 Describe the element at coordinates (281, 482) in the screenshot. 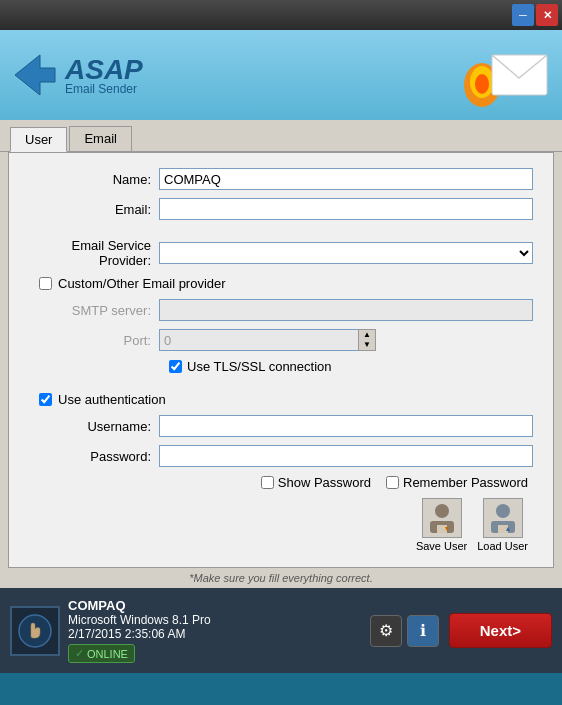

I see `password-options-row: Show Password Remember Password` at that location.